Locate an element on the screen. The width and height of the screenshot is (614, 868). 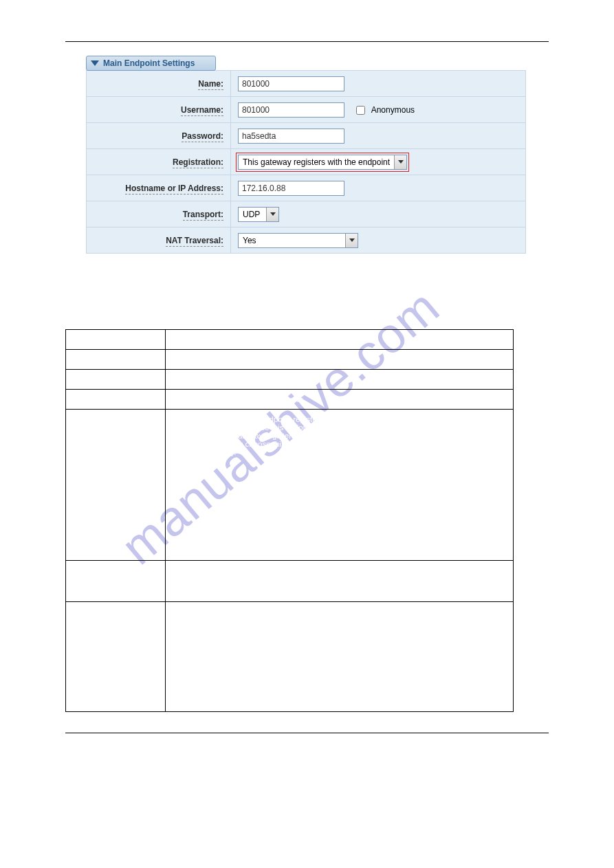
transport-select-value: UDP is located at coordinates (252, 214).